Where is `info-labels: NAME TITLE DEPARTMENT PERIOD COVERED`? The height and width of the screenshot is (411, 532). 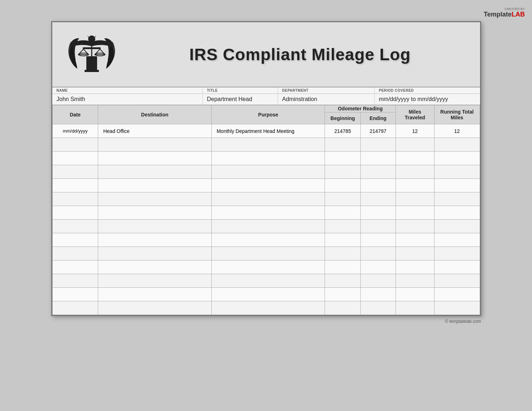 info-labels: NAME TITLE DEPARTMENT PERIOD COVERED is located at coordinates (266, 91).